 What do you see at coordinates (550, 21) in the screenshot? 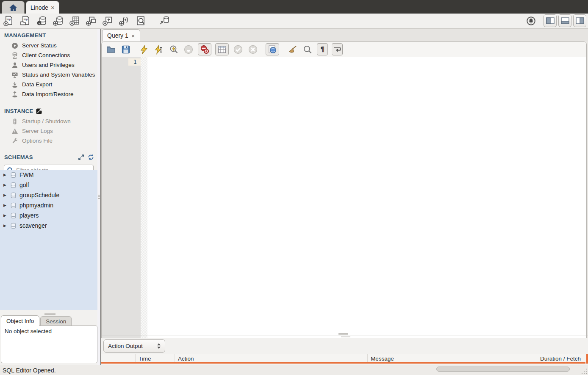
I see `toggle-left-sidebar-button` at bounding box center [550, 21].